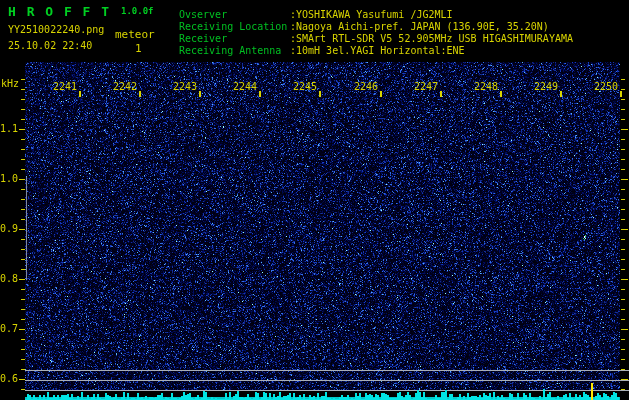 The image size is (629, 400). Describe the element at coordinates (56, 30) in the screenshot. I see `output-filename: YY2510022240.png` at that location.